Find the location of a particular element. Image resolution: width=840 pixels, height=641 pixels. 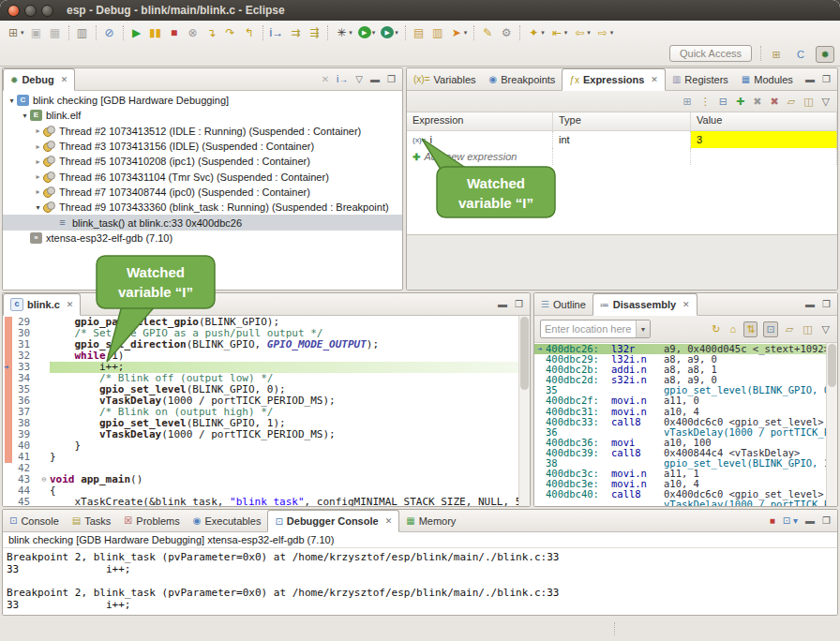

tab-outline: ☰Outline is located at coordinates (563, 304).